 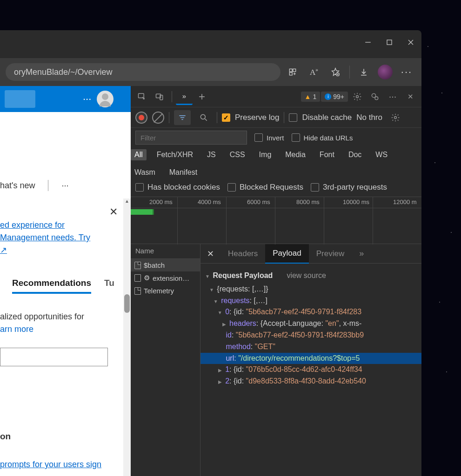 What do you see at coordinates (265, 155) in the screenshot?
I see `type-img: Img` at bounding box center [265, 155].